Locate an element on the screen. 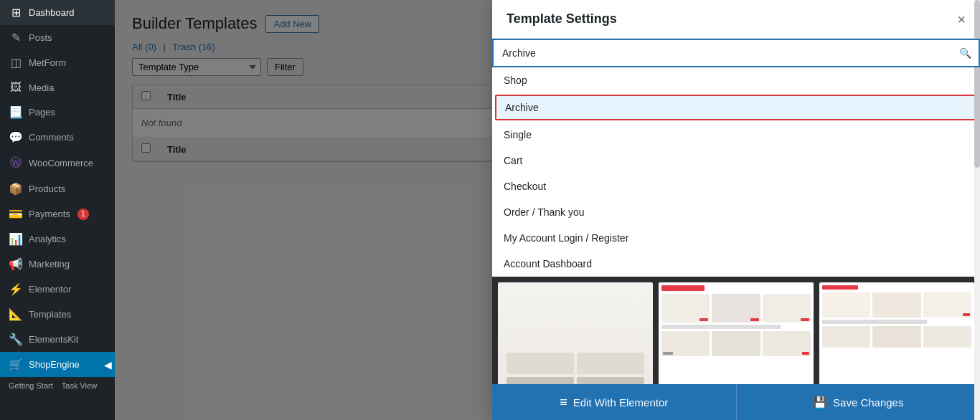  marketing-icon: 📢 is located at coordinates (16, 264).